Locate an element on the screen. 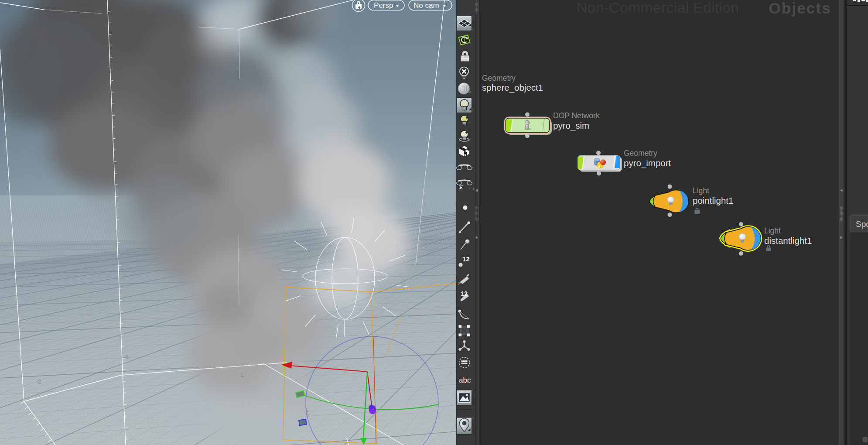 The width and height of the screenshot is (868, 445). svg-text: -2 is located at coordinates (39, 381).